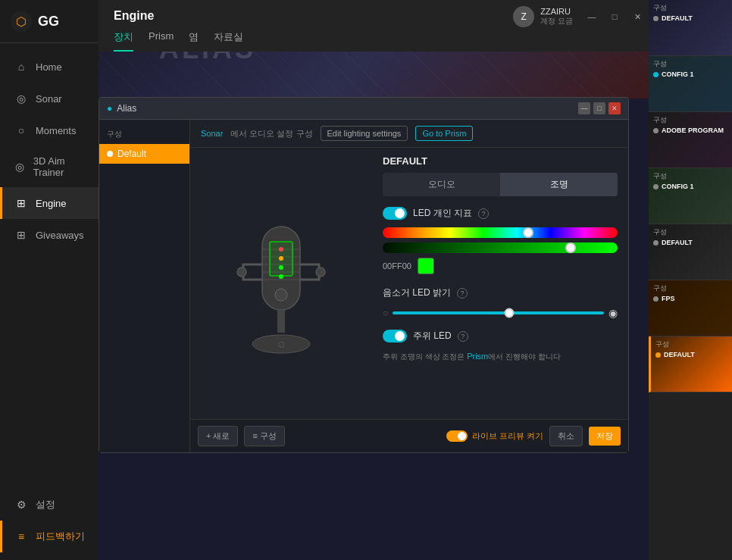 This screenshot has width=732, height=560. I want to click on config-panel-1: 구성 DEFAULT, so click(690, 28).